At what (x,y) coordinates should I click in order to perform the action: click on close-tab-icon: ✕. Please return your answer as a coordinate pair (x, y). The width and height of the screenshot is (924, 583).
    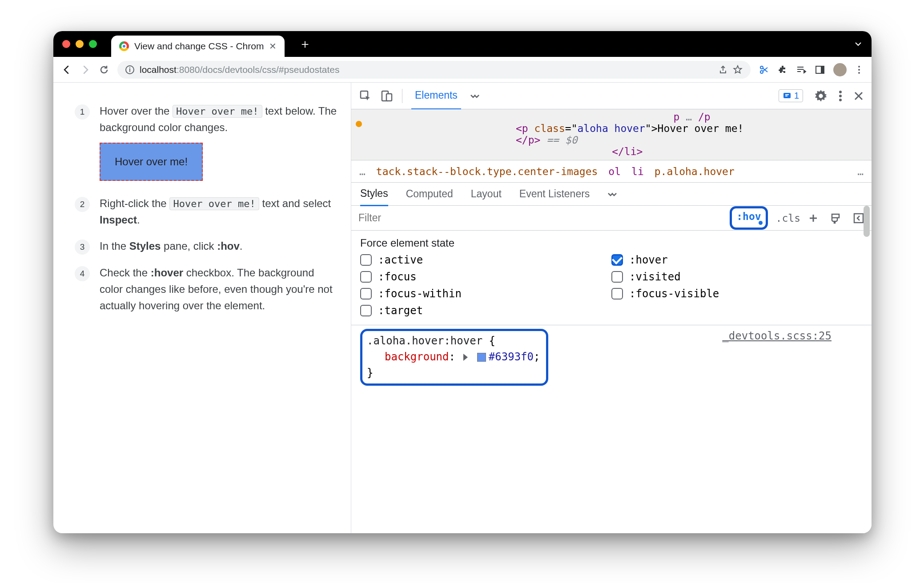
    Looking at the image, I should click on (273, 46).